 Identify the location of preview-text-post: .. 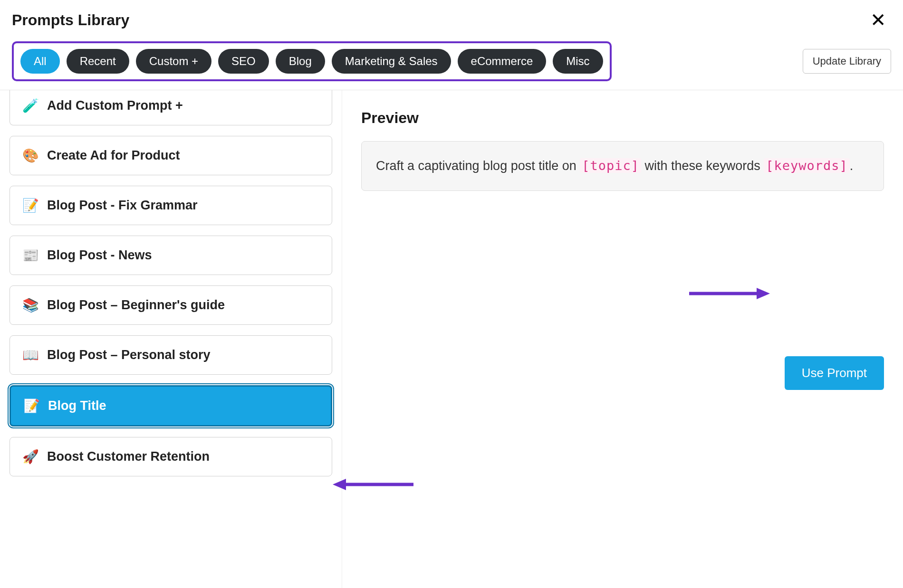
(852, 166).